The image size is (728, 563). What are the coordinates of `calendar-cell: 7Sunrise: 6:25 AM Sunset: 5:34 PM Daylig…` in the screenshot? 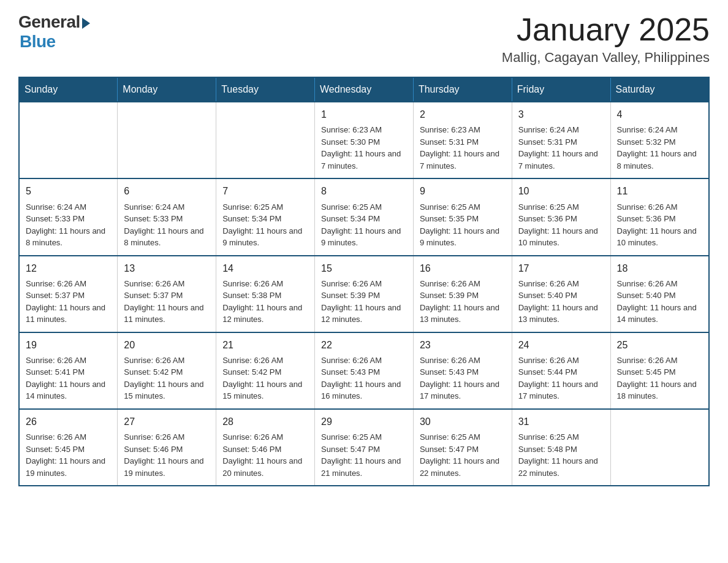 It's located at (266, 217).